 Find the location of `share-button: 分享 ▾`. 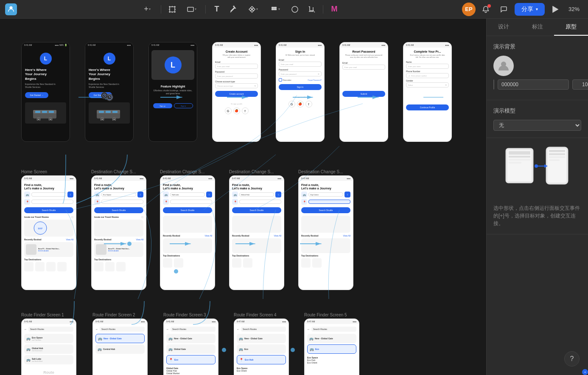

share-button: 分享 ▾ is located at coordinates (529, 9).